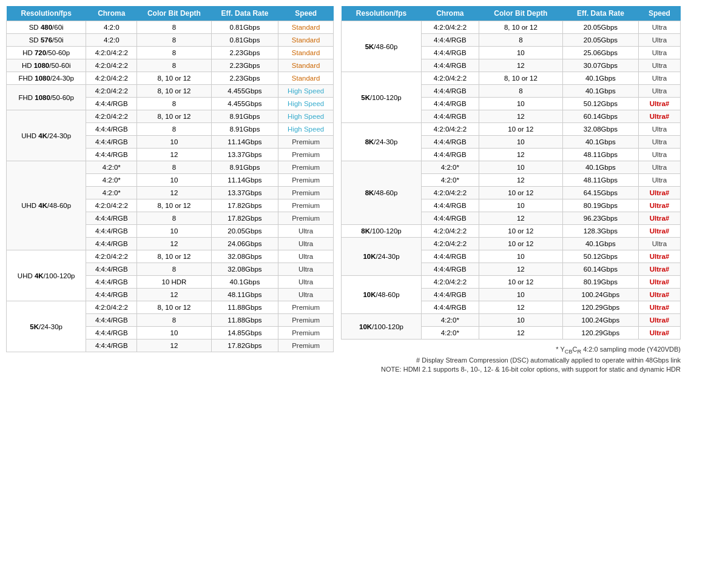  What do you see at coordinates (170, 79) in the screenshot?
I see `table-row: FHD 1080/24-30p4:2:0/4:2:28, 10 or 122.2…` at bounding box center [170, 79].